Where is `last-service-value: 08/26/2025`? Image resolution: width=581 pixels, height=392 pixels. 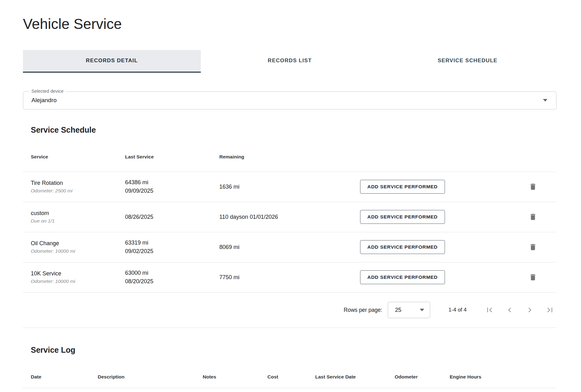
last-service-value: 08/26/2025 is located at coordinates (172, 217).